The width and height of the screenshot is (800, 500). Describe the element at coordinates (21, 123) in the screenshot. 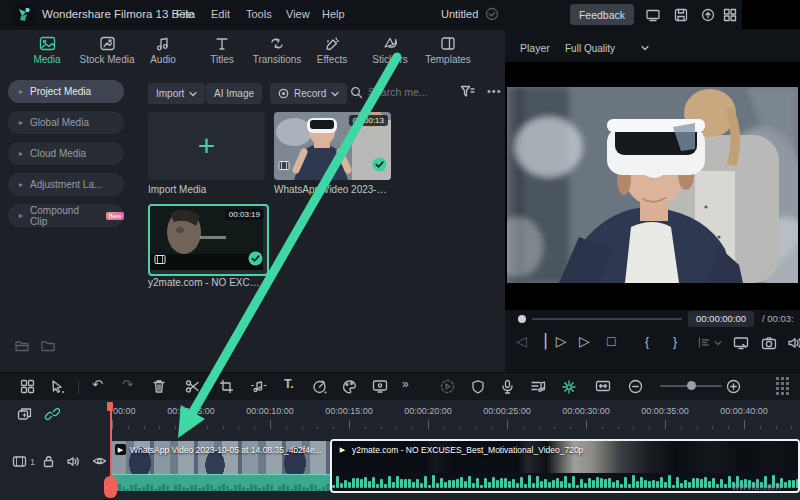

I see `caret-right-icon: ▸` at that location.